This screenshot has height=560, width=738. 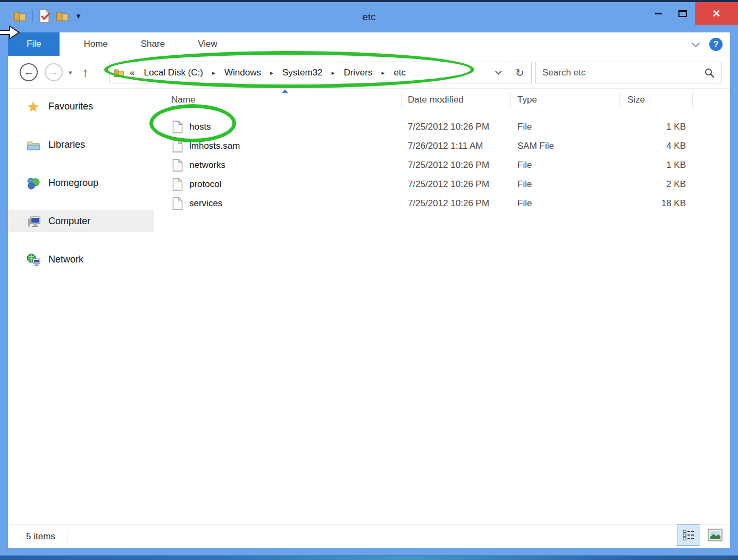 I want to click on status-bar: 5 items, so click(x=369, y=536).